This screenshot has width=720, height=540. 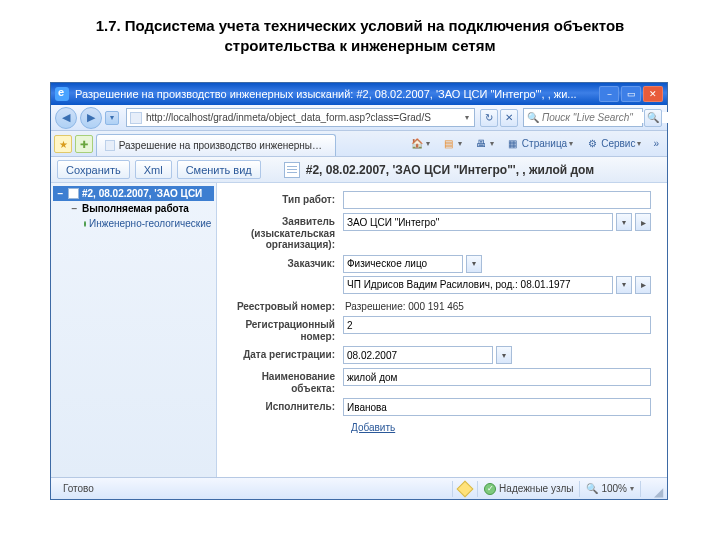 What do you see at coordinates (223, 146) in the screenshot?
I see `tab-label: Разрешение на производство инженерных из…` at bounding box center [223, 146].